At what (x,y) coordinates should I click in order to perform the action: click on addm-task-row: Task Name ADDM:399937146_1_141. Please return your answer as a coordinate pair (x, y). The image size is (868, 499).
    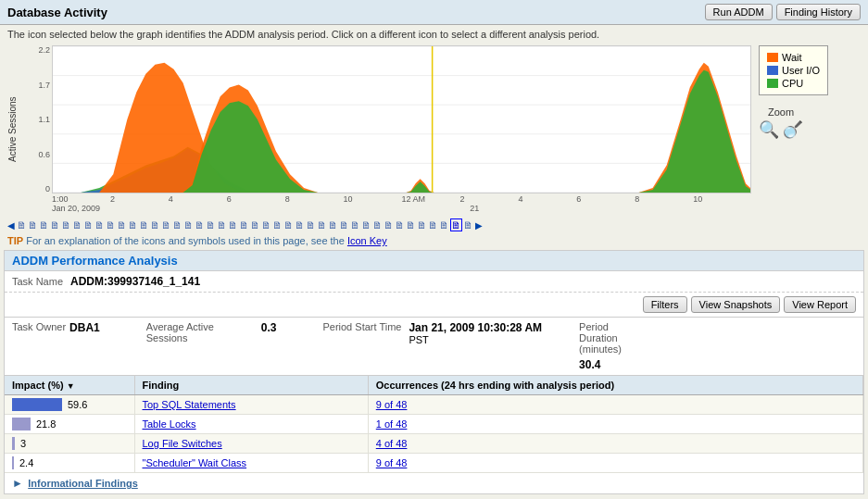
    Looking at the image, I should click on (434, 281).